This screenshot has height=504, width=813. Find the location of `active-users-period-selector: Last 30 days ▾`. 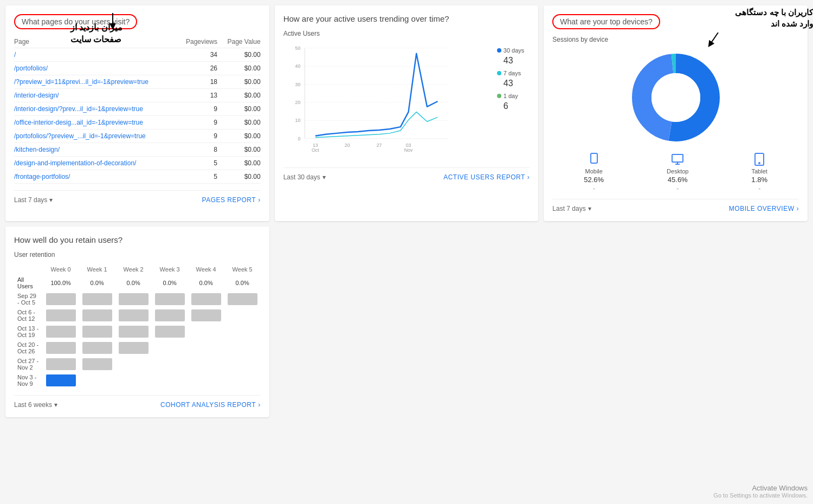

active-users-period-selector: Last 30 days ▾ is located at coordinates (305, 177).